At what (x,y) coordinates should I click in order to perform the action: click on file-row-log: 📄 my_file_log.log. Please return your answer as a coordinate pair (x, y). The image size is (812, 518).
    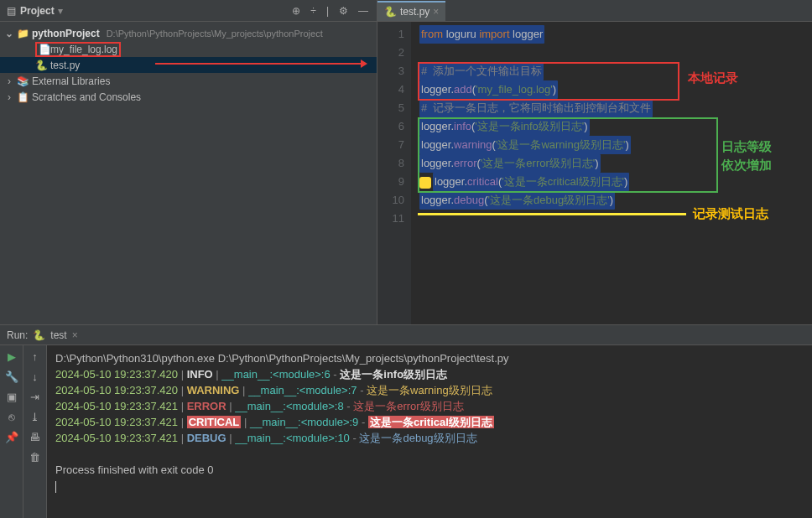
    Looking at the image, I should click on (188, 49).